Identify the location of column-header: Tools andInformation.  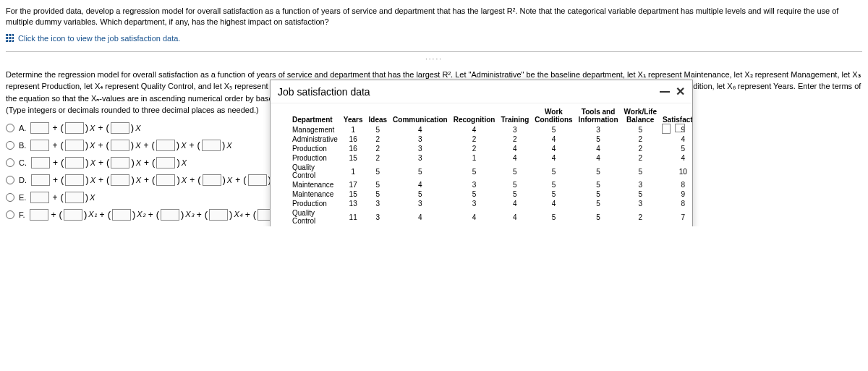
(599, 116).